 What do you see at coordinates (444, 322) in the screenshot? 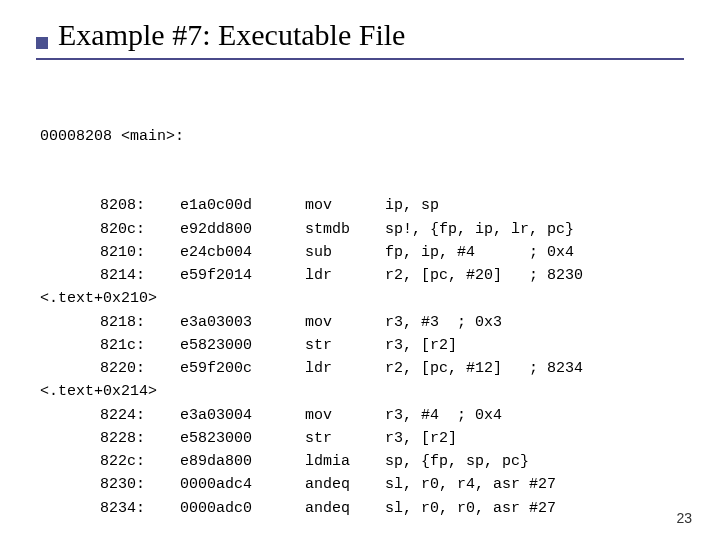
I see `args-cell: r3, #3 ; 0x3` at bounding box center [444, 322].